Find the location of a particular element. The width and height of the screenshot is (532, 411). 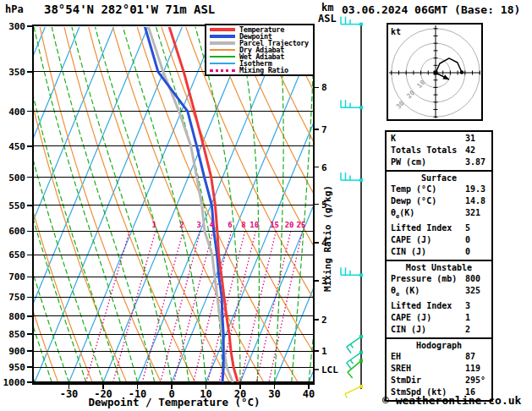

table-row-value: 19.3 is located at coordinates (475, 189).